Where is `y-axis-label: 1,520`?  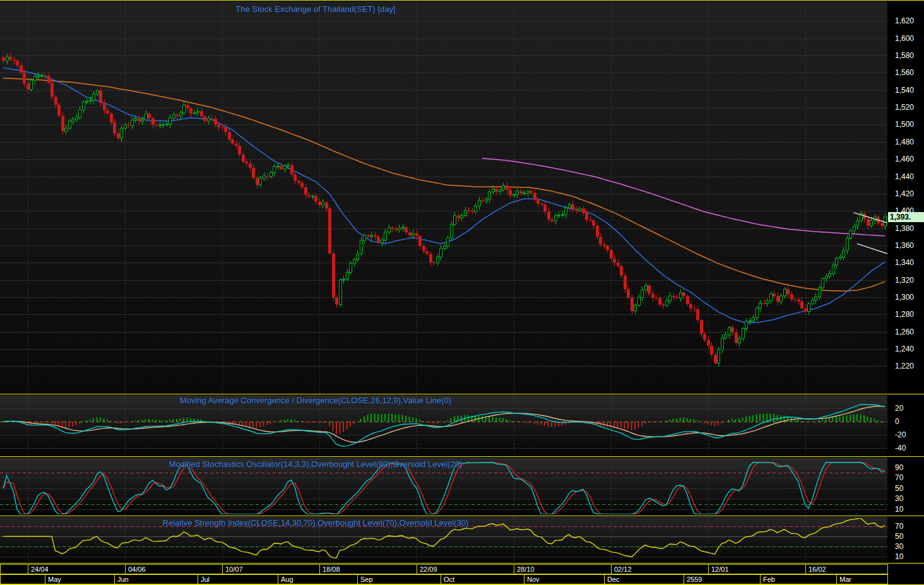
y-axis-label: 1,520 is located at coordinates (904, 107).